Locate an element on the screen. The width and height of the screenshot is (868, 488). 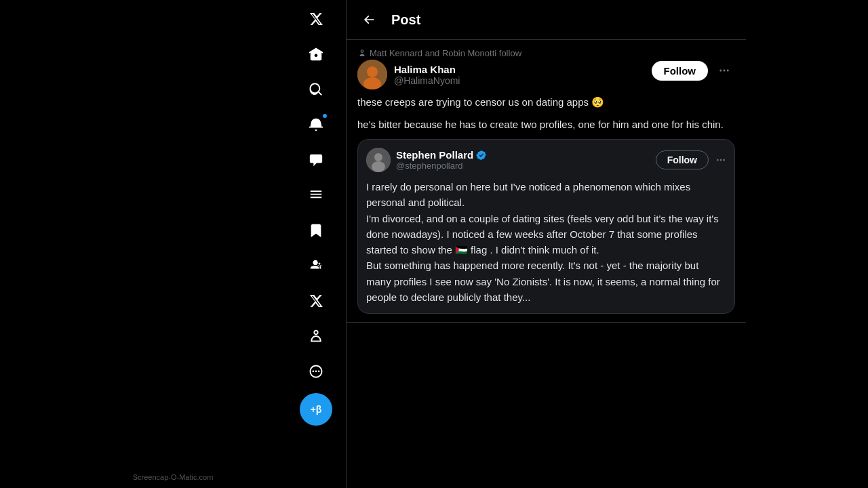
profile-nav-item is located at coordinates (316, 336).